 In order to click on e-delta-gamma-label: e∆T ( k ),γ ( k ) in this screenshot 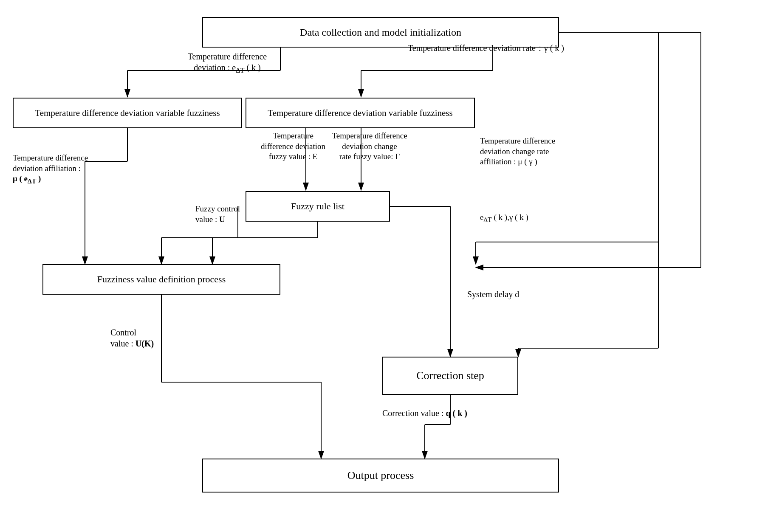, I will do `click(544, 218)`.